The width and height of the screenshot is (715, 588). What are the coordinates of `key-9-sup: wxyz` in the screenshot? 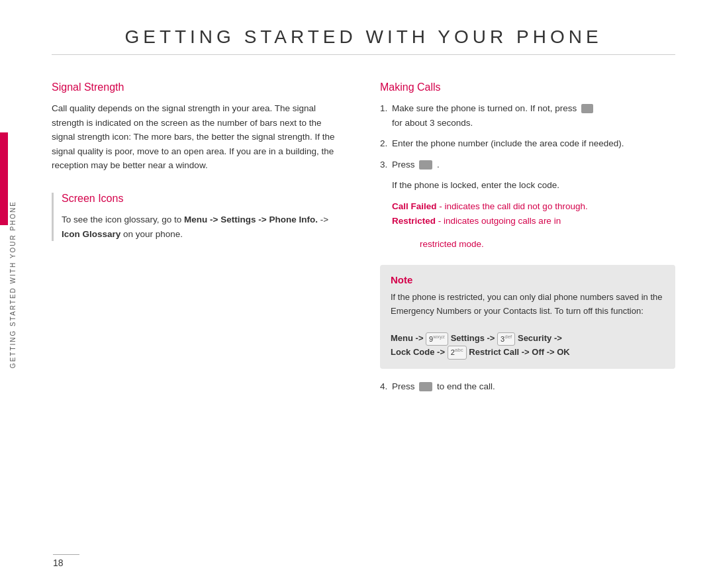 It's located at (439, 336).